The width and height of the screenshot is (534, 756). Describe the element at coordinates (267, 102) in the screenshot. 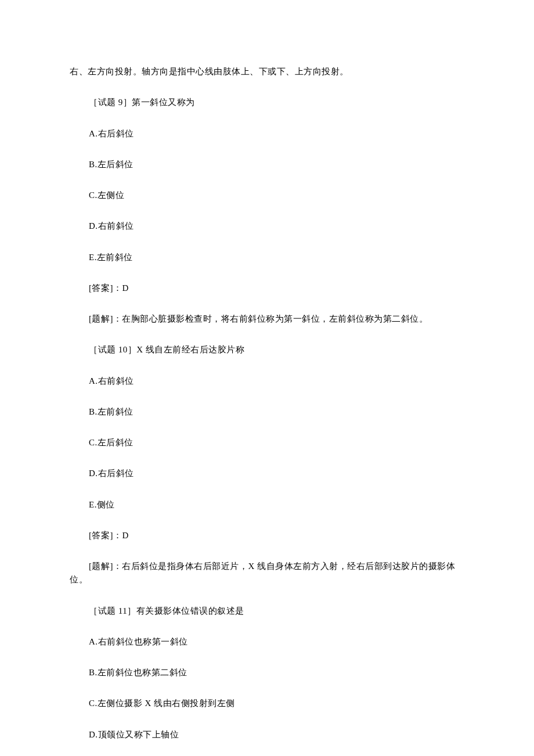

I see `question-9-title: ［试题 9］第一斜位又称为` at that location.